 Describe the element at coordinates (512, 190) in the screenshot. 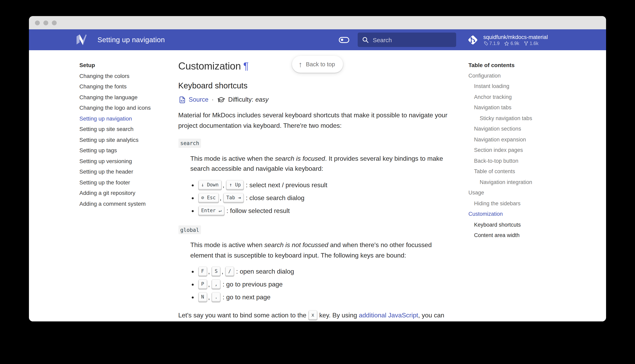

I see `toc-sidebar: Table of contents ConfigurationInstant l…` at that location.